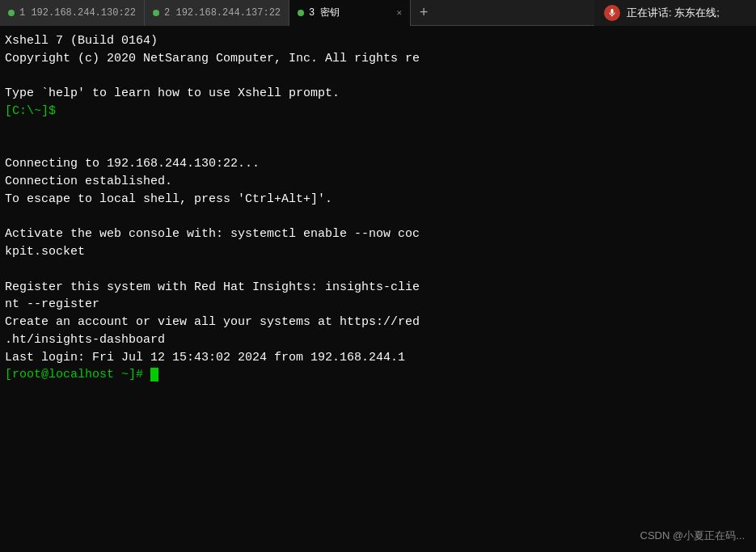 The image size is (756, 552). What do you see at coordinates (78, 13) in the screenshot?
I see `tab1-label: 1 192.168.244.130:22` at bounding box center [78, 13].